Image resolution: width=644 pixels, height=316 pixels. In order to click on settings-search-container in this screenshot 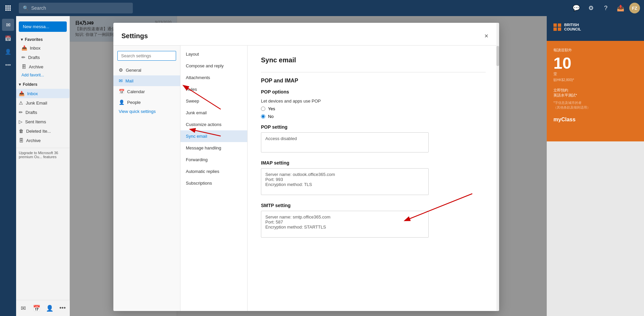, I will do `click(147, 56)`.